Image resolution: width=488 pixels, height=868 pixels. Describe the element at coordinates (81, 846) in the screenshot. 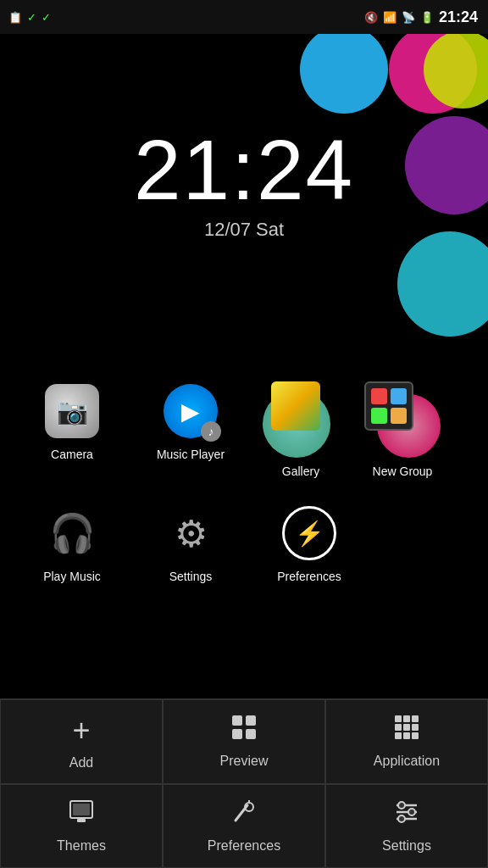

I see `themes-label: Themes` at that location.